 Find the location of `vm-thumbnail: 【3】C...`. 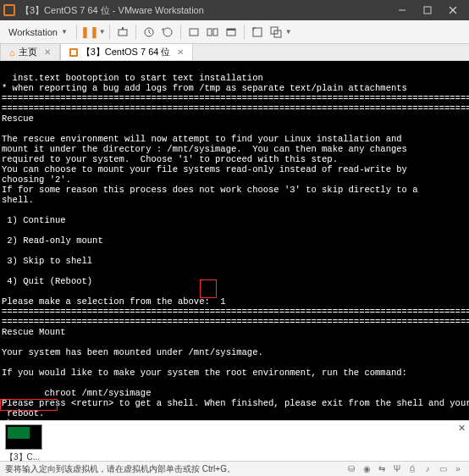

vm-thumbnail: 【3】C... is located at coordinates (24, 444).